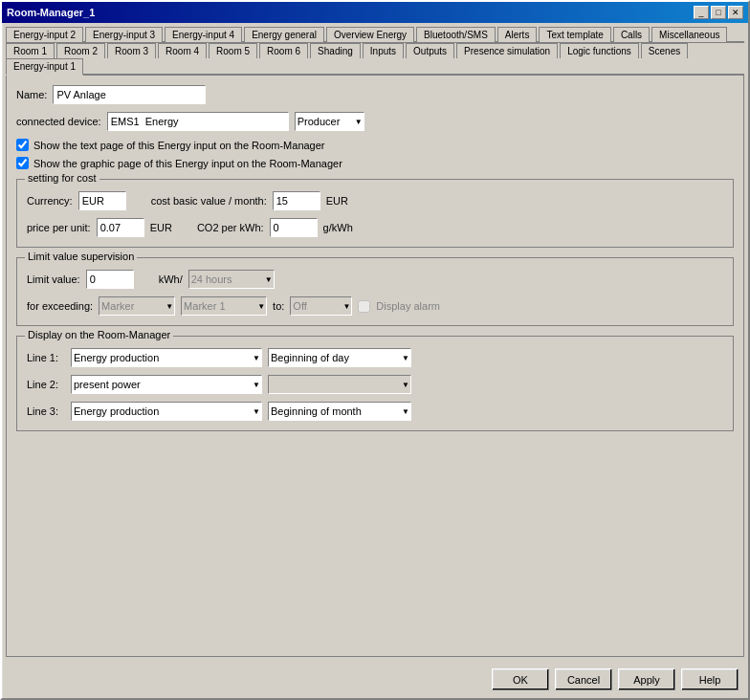 The height and width of the screenshot is (700, 750). Describe the element at coordinates (430, 51) in the screenshot. I see `tab-outputs: Outputs` at that location.